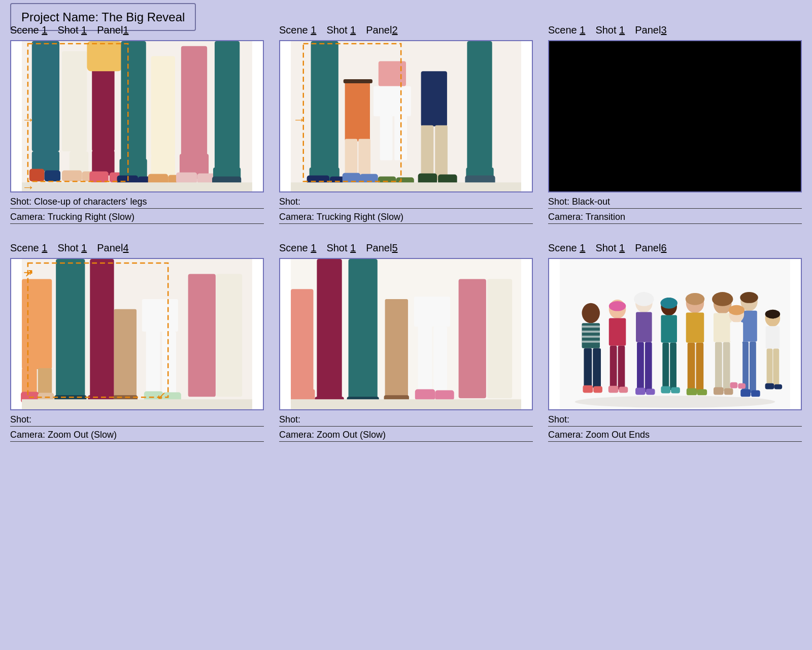 Image resolution: width=812 pixels, height=650 pixels. I want to click on panel-info-4: Shot: Camera: Zoom Out (Slow), so click(137, 430).